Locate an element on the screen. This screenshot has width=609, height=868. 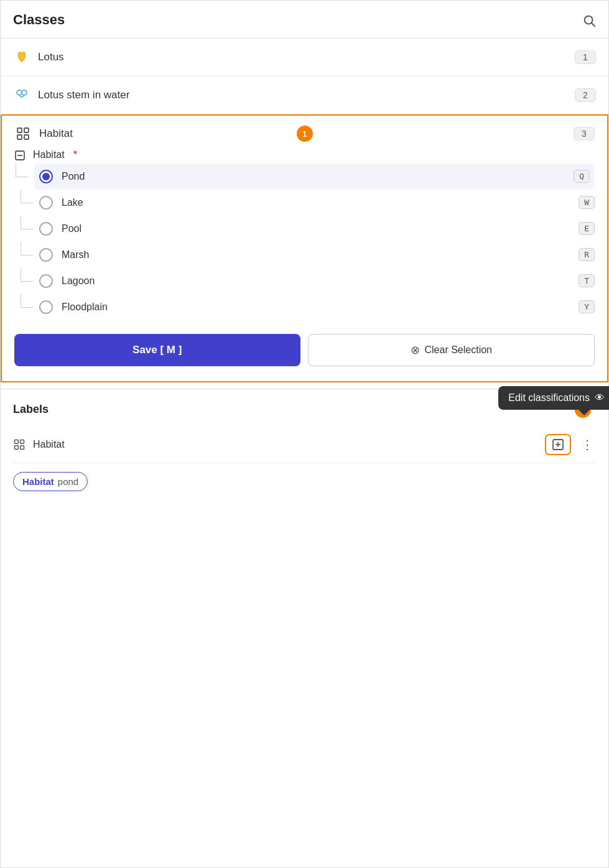
tag-wrap: Habitat pond is located at coordinates (305, 478).